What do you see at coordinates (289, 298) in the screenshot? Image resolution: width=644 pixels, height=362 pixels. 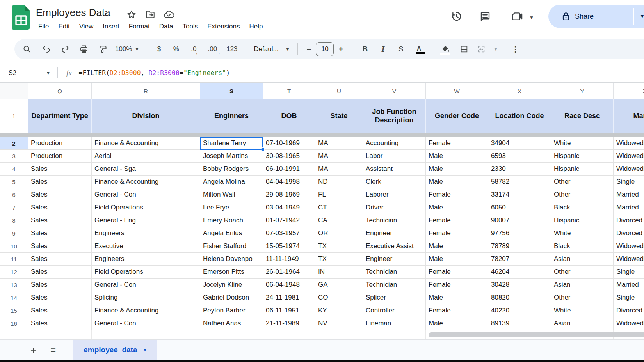 I see `cell: 24-11-1981` at bounding box center [289, 298].